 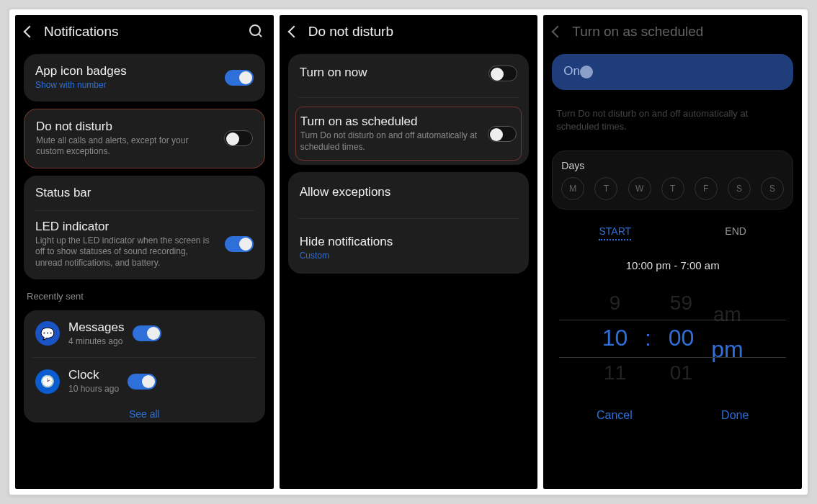 I want to click on option-subtitle: Custom, so click(x=409, y=256).